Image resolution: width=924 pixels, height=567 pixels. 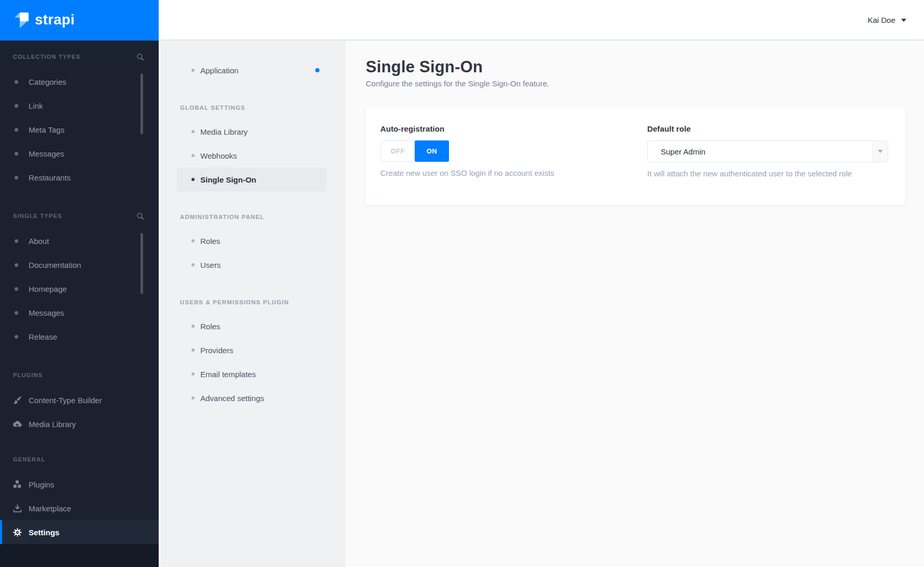 I want to click on single-types-title: SINGLE TYPES, so click(x=37, y=216).